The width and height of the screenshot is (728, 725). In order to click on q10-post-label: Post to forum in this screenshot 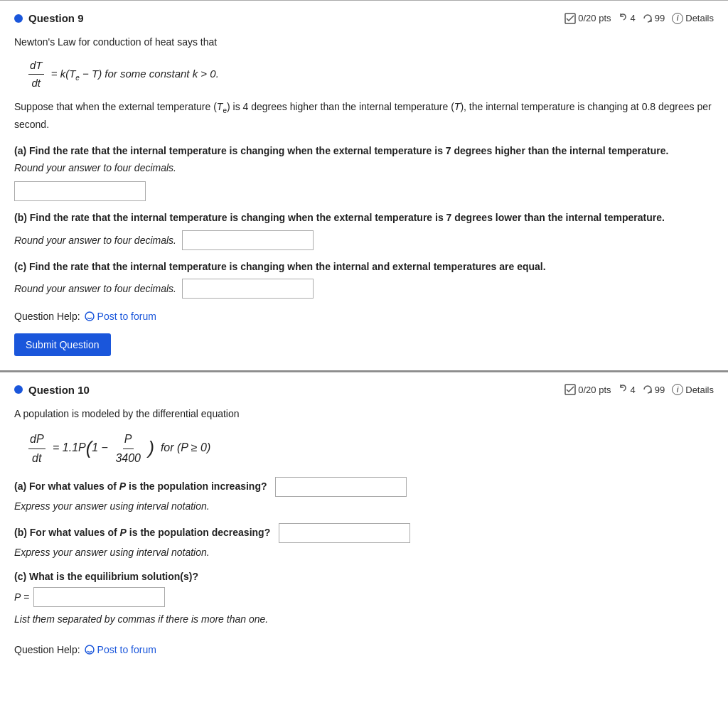, I will do `click(127, 650)`.